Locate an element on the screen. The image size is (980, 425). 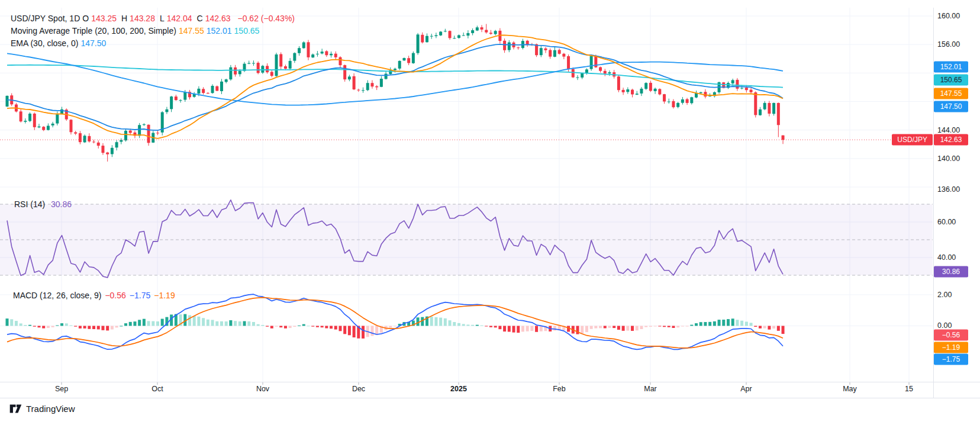
ema-legend-row: EMA (30, close, 0)147.50 is located at coordinates (59, 43).